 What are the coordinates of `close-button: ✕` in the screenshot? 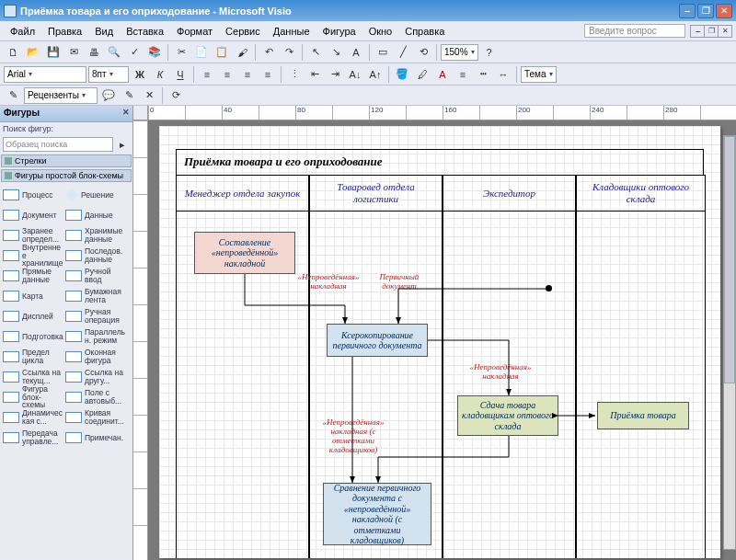 It's located at (724, 11).